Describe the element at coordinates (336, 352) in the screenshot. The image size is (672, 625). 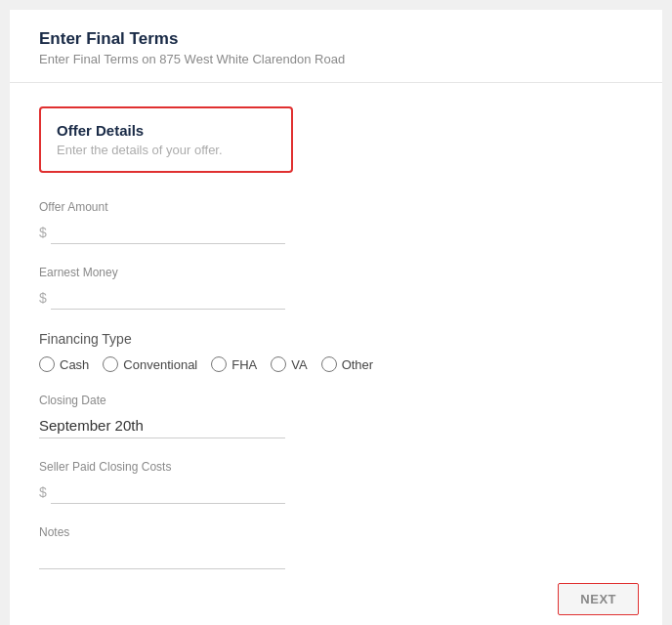
I see `financing-type-group: Financing Type Cash Conventional FHA VA` at that location.